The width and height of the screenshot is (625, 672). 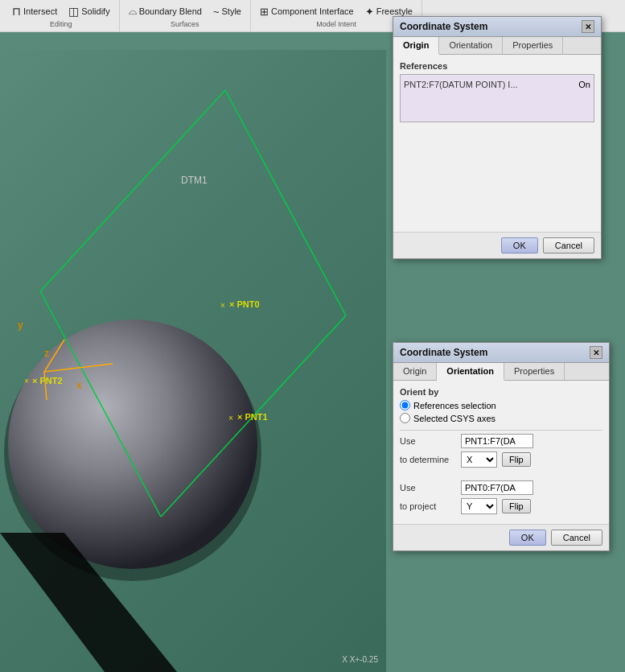 I want to click on editing-group-label: Editing, so click(x=61, y=24).